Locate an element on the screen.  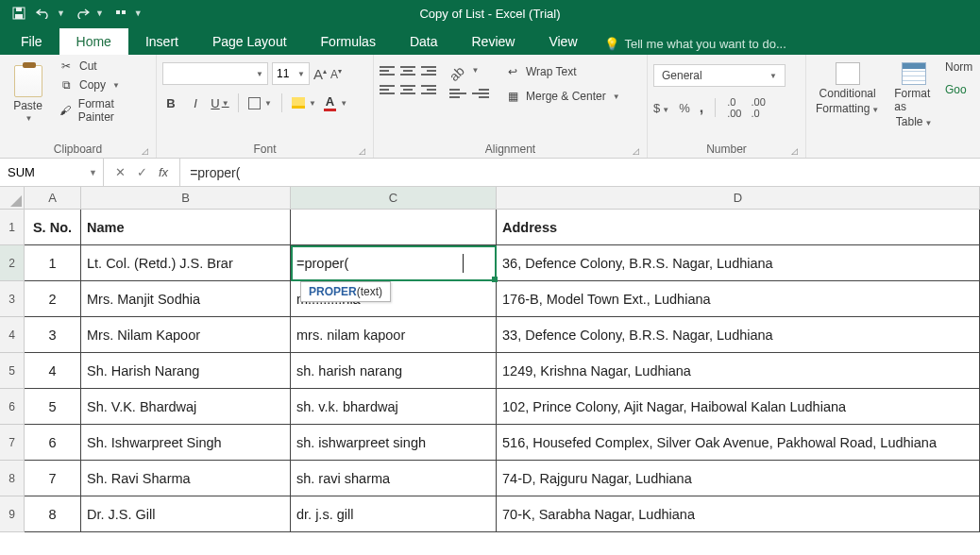
italic-button: I is located at coordinates (195, 103).